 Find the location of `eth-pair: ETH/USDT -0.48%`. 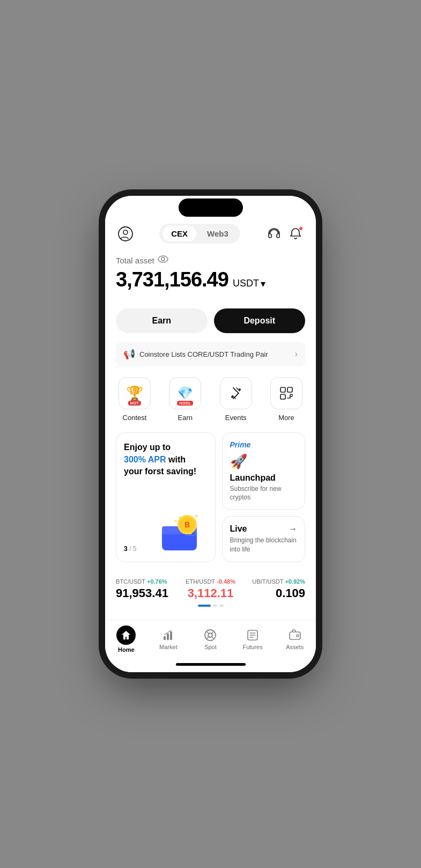

eth-pair: ETH/USDT -0.48% is located at coordinates (211, 582).